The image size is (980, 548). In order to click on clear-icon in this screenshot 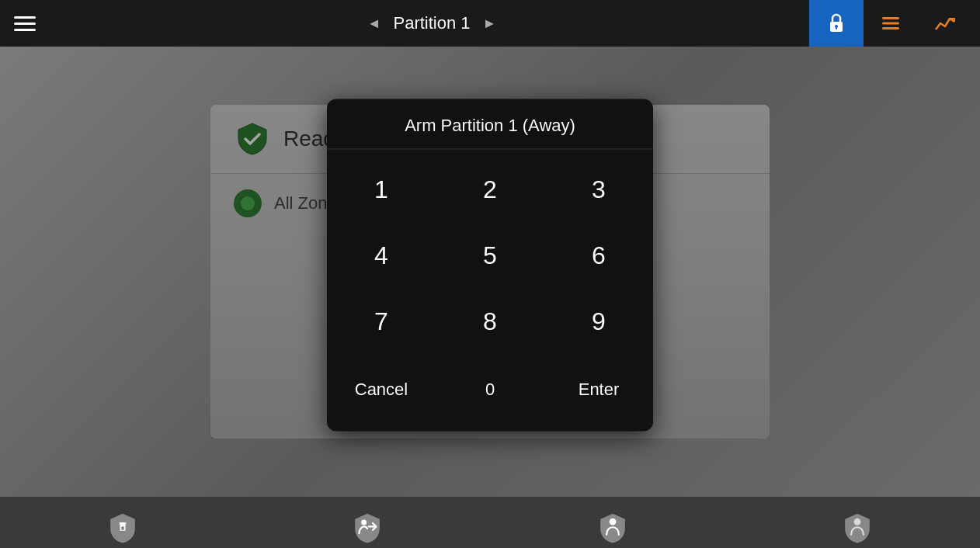, I will do `click(857, 529)`.